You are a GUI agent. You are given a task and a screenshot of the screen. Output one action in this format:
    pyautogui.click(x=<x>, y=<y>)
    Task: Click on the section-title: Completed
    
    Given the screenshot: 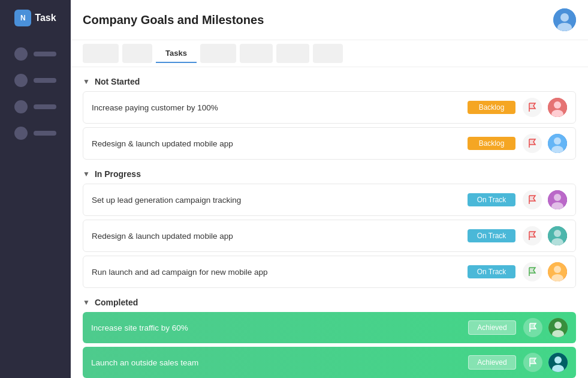 What is the action you would take?
    pyautogui.click(x=116, y=302)
    